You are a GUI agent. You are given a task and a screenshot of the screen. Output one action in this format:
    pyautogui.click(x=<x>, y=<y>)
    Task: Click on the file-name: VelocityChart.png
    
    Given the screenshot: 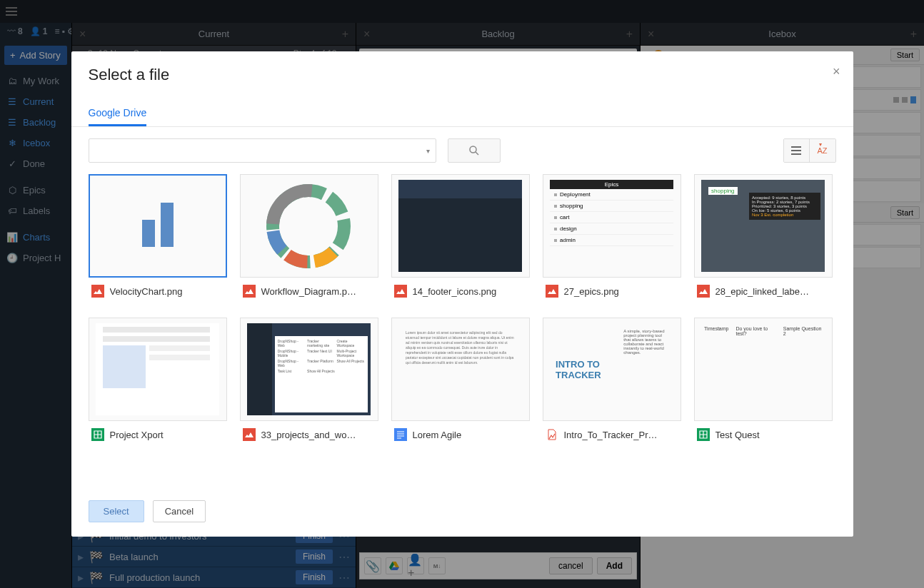 What is the action you would take?
    pyautogui.click(x=146, y=291)
    